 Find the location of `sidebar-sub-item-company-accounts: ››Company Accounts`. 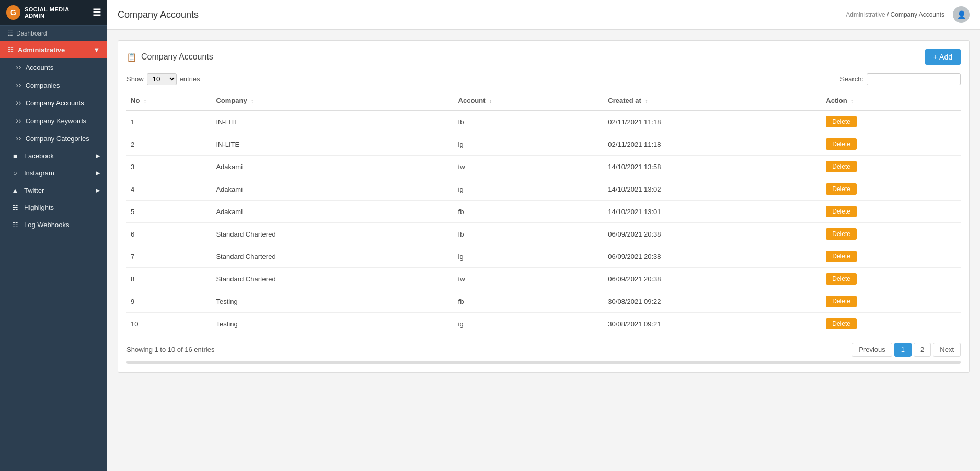

sidebar-sub-item-company-accounts: ››Company Accounts is located at coordinates (53, 103).